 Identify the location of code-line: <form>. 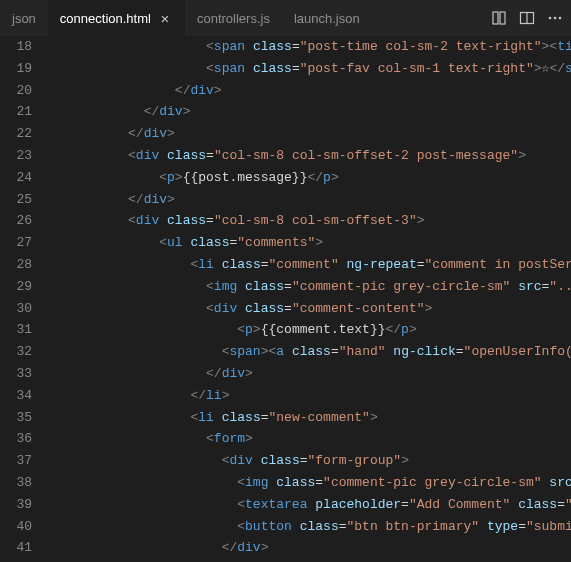
(310, 439).